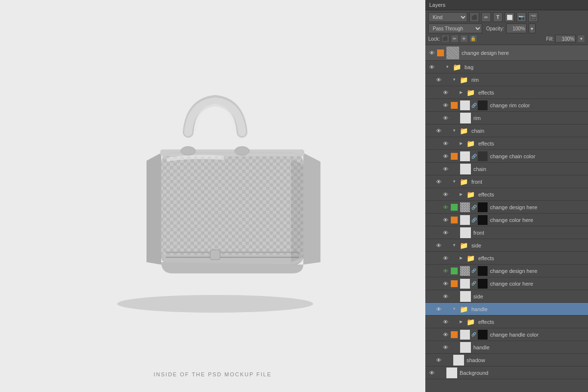 Image resolution: width=588 pixels, height=392 pixels. I want to click on expand-3: ▶, so click(461, 93).